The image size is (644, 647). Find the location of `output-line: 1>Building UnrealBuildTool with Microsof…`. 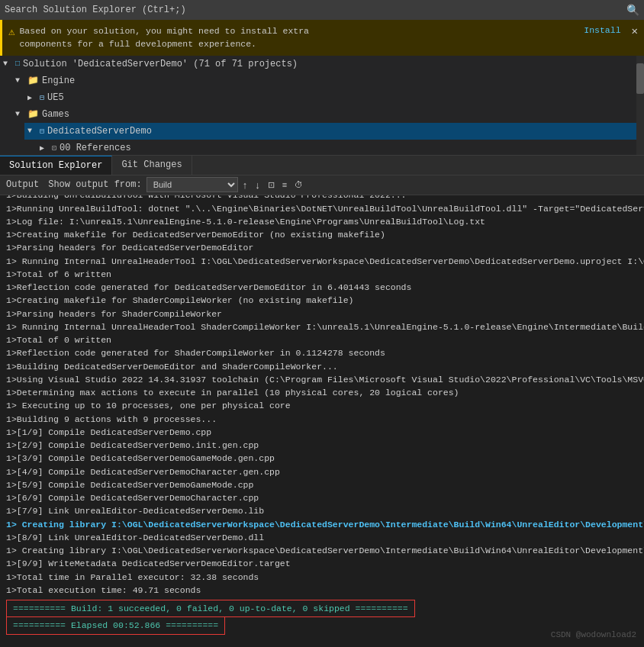

output-line: 1>Building UnrealBuildTool with Microsof… is located at coordinates (322, 198).